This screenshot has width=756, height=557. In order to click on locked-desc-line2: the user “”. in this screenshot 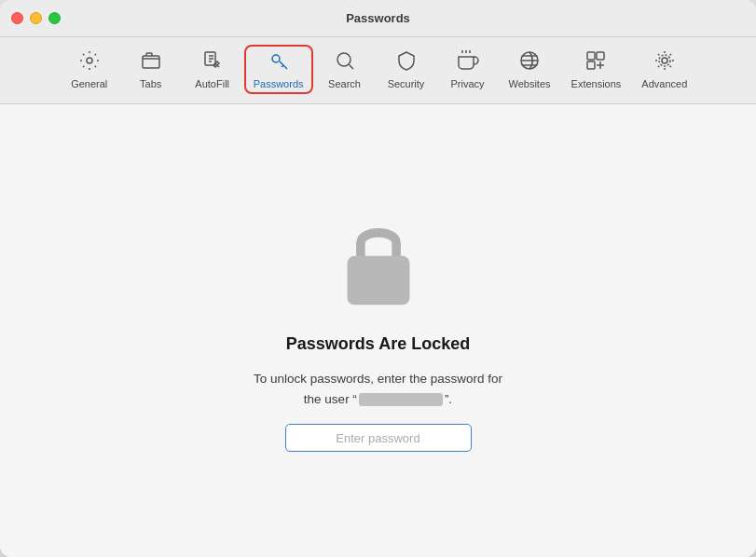, I will do `click(378, 399)`.